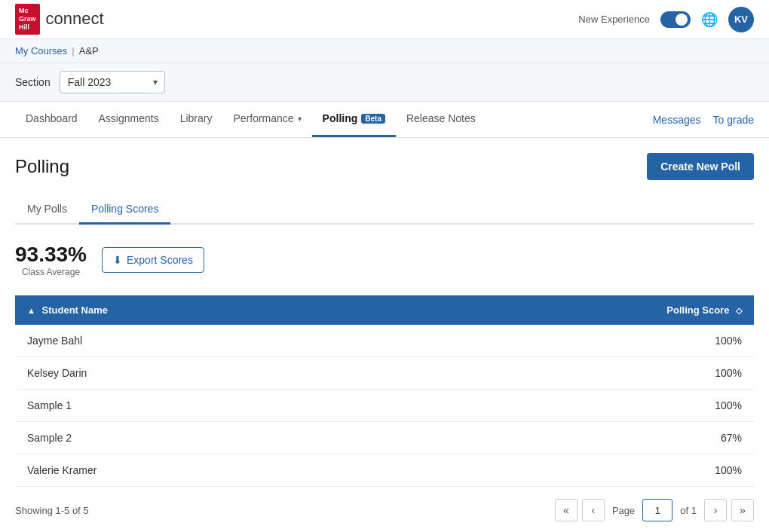 The width and height of the screenshot is (769, 532). Describe the element at coordinates (51, 255) in the screenshot. I see `class-average-percent: 93.33%` at that location.